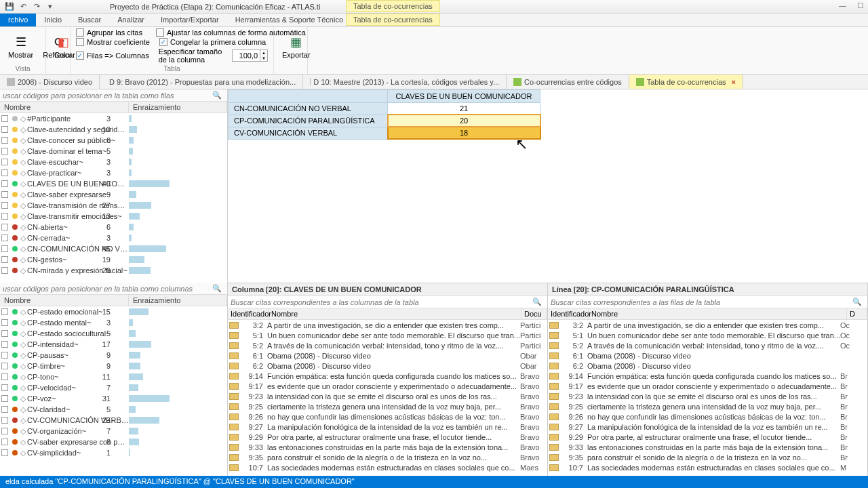 The width and height of the screenshot is (868, 488). I want to click on code-row: ◇ CV-claridad~ 5, so click(114, 409).